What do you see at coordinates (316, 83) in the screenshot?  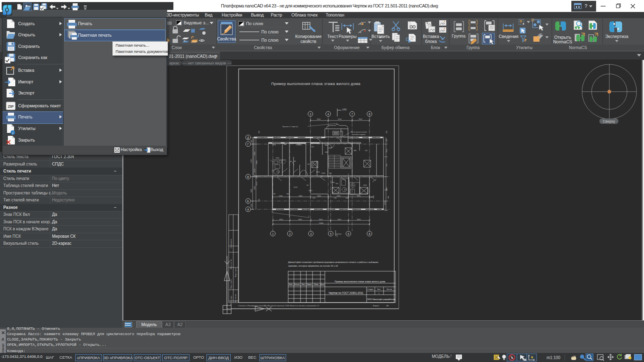 I see `svg-text:Пример выполнения плана этажа: Пример выполнения плана этажа жилого дом…` at bounding box center [316, 83].